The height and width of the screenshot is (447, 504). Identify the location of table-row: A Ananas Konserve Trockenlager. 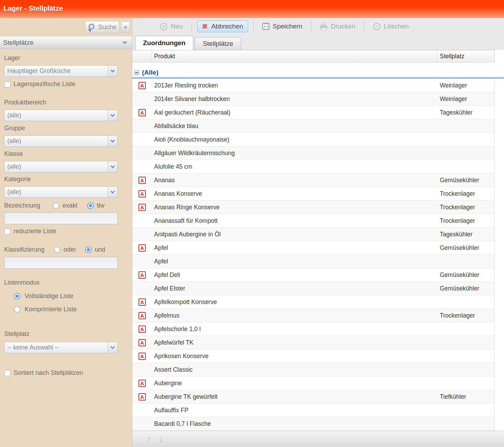
(313, 194).